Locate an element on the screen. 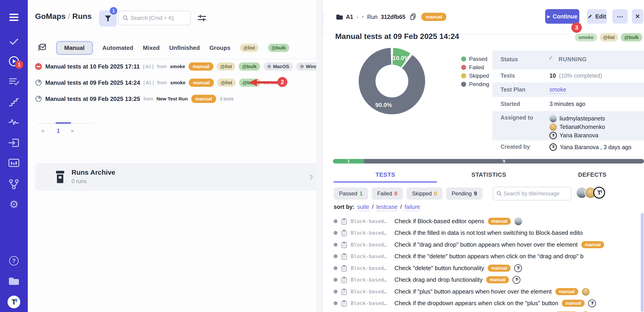 Image resolution: width=644 pixels, height=312 pixels. tests-completed: (10% completed) is located at coordinates (580, 76).